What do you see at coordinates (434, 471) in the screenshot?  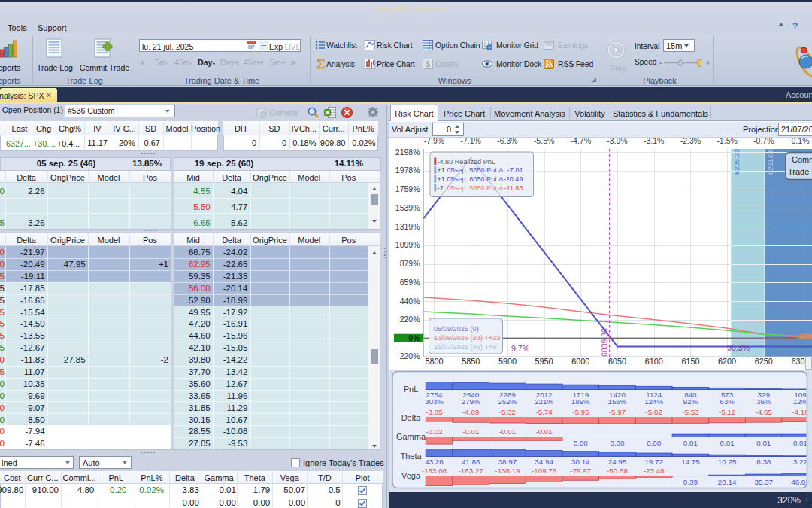 I see `svg-text: -183.06` at bounding box center [434, 471].